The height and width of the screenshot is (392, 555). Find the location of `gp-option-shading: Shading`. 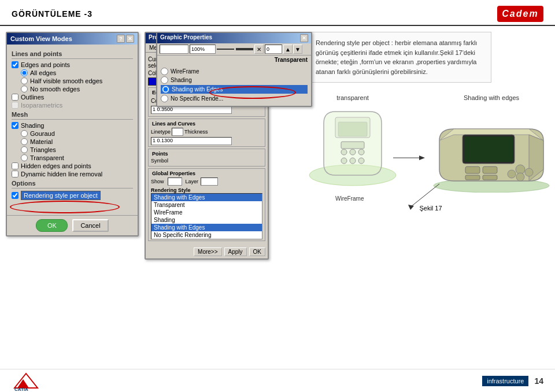

gp-option-shading: Shading is located at coordinates (234, 80).